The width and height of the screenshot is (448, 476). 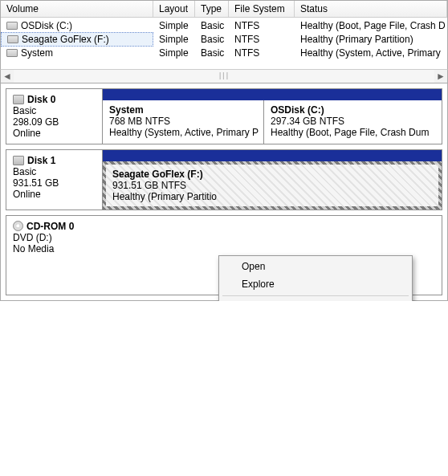 I want to click on menu-item-explore: Explore, so click(x=316, y=284).